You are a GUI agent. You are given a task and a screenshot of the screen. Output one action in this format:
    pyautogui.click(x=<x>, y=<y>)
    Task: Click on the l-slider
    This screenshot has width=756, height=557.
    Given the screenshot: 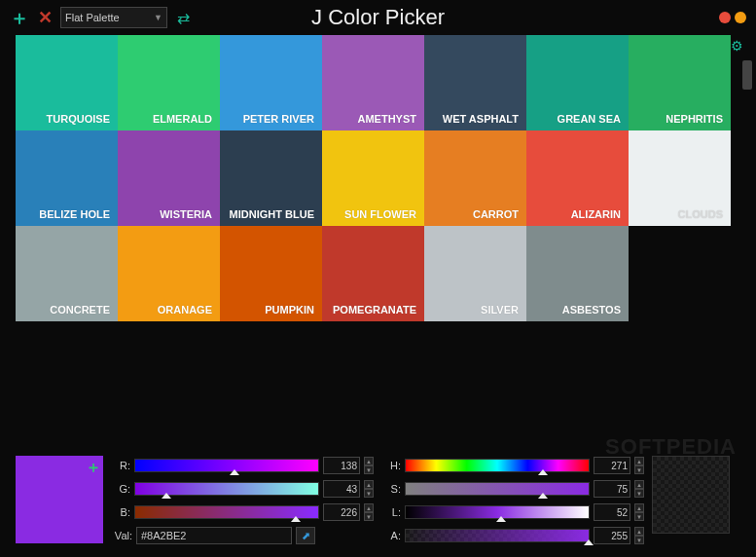 What is the action you would take?
    pyautogui.click(x=497, y=512)
    